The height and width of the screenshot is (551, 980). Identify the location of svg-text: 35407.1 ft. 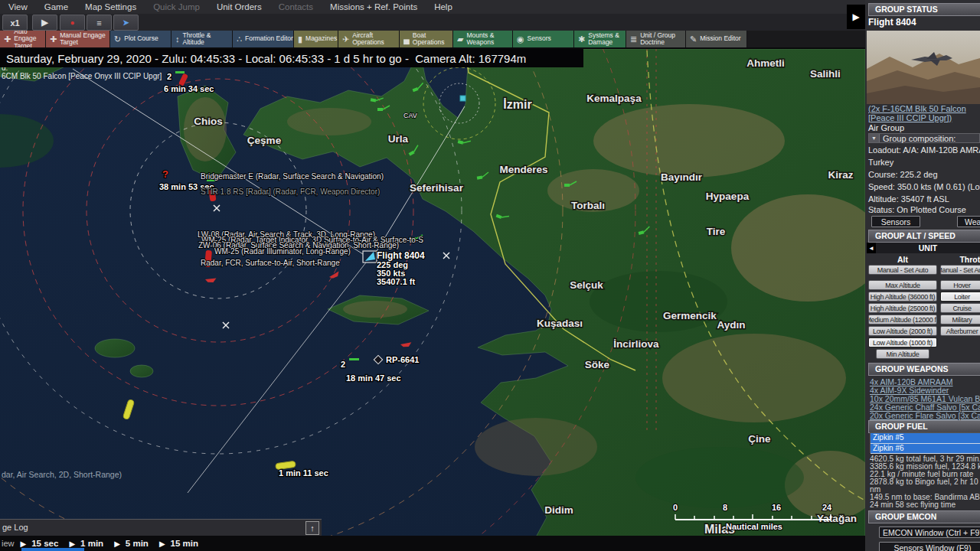
(396, 282).